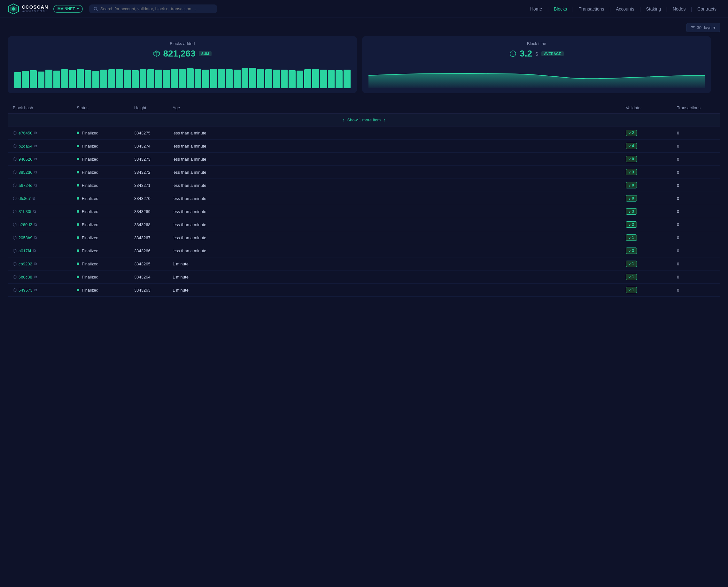 This screenshot has width=728, height=587. I want to click on block-time-value: 3.2, so click(526, 54).